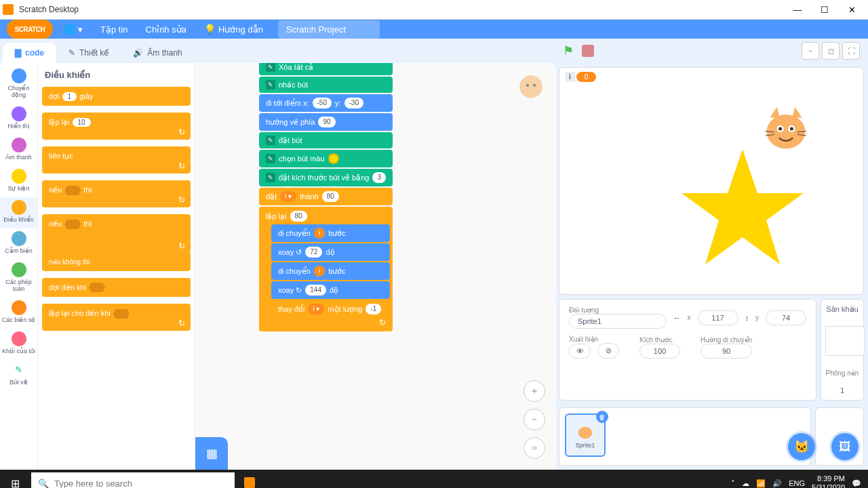 The width and height of the screenshot is (868, 488). What do you see at coordinates (19, 375) in the screenshot?
I see `category-bút-vẽ: ✎Bút vẽ` at bounding box center [19, 375].